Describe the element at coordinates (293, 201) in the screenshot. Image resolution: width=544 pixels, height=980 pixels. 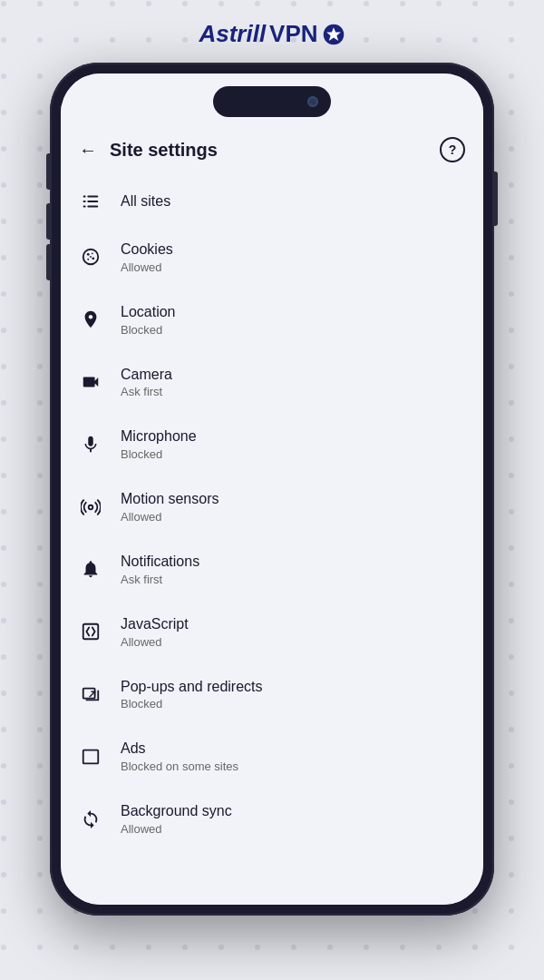
I see `all-sites-content: All sites` at that location.